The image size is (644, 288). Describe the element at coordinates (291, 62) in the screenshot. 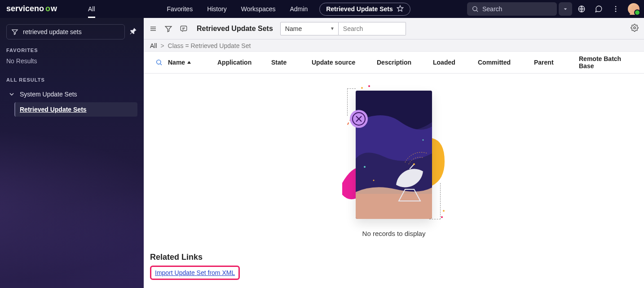

I see `column-header-state: State` at that location.